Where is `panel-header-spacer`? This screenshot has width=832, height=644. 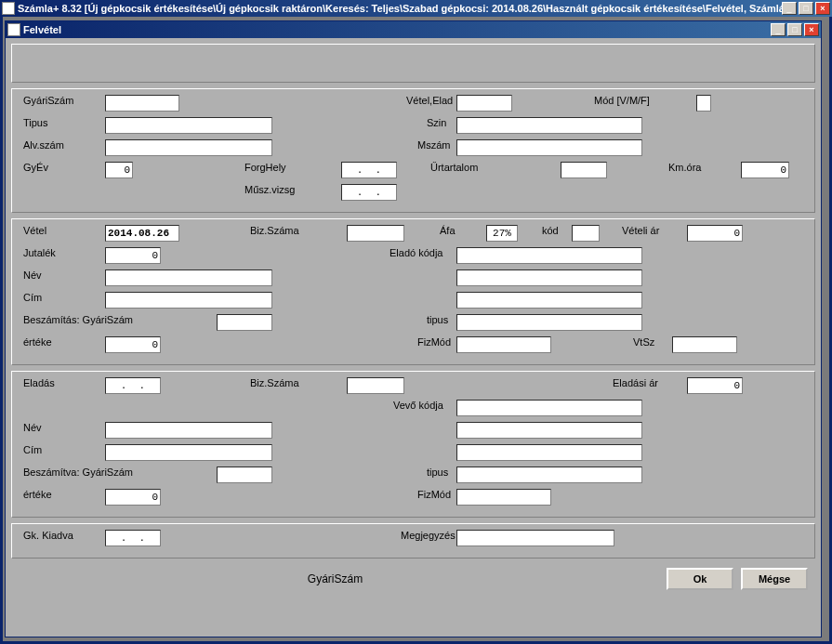 panel-header-spacer is located at coordinates (413, 63).